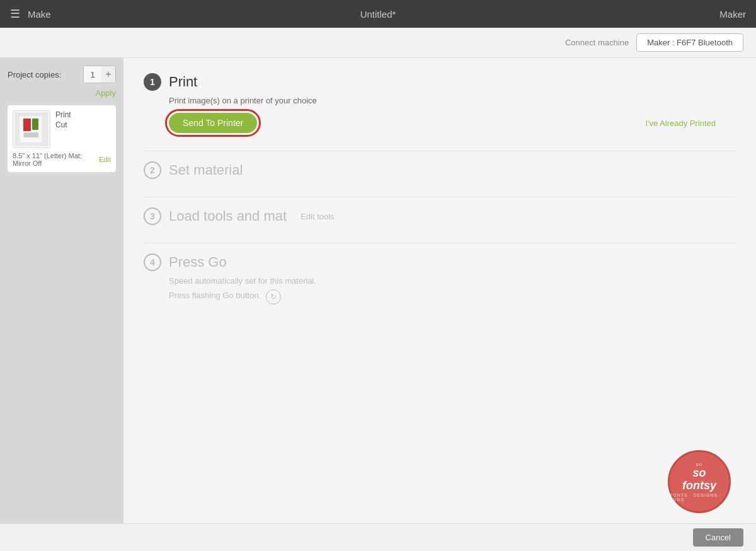 The width and height of the screenshot is (756, 551). I want to click on project-copies-label: Project copies:, so click(45, 74).